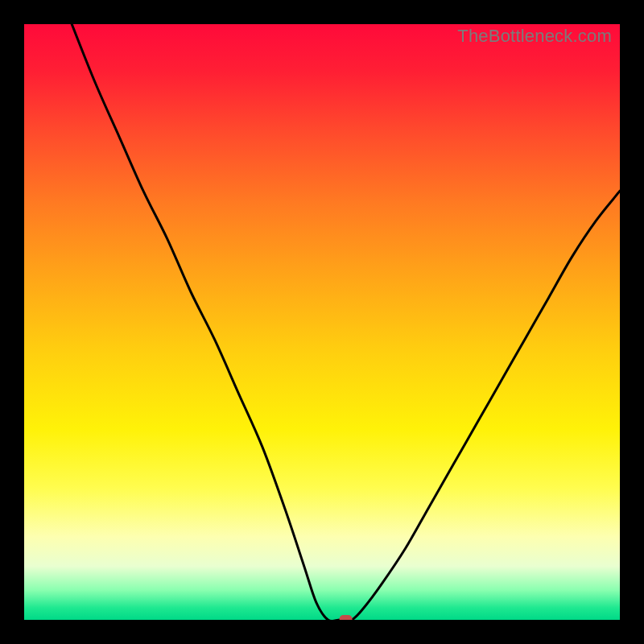 This screenshot has width=644, height=644. I want to click on optimal-marker, so click(346, 617).